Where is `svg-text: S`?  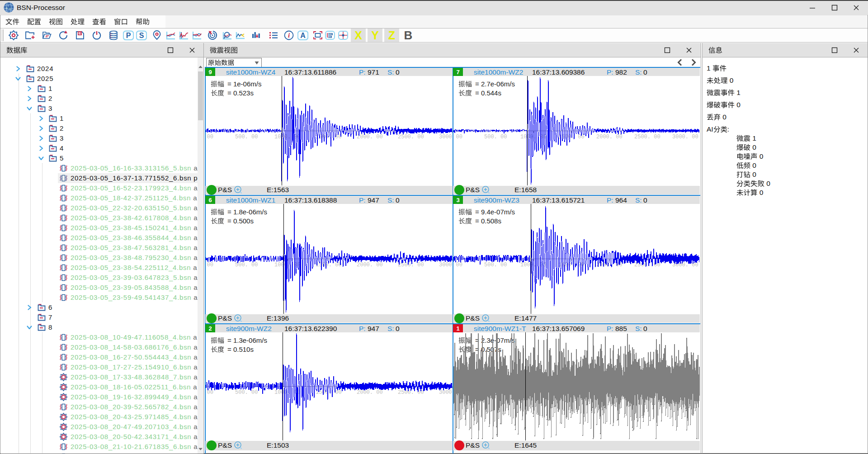
svg-text: S is located at coordinates (142, 35).